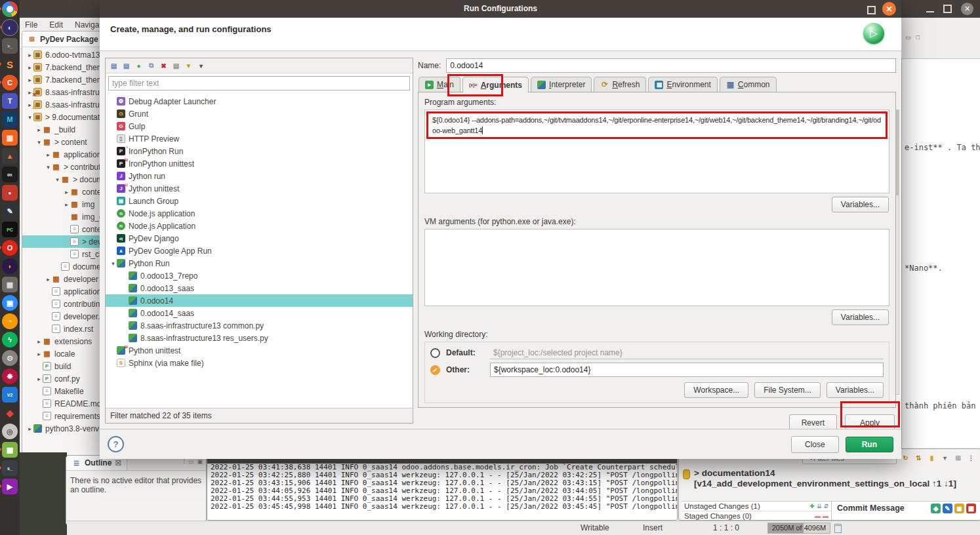 This screenshot has height=535, width=980. Describe the element at coordinates (259, 114) in the screenshot. I see `config-tree-item: GGrunt` at that location.